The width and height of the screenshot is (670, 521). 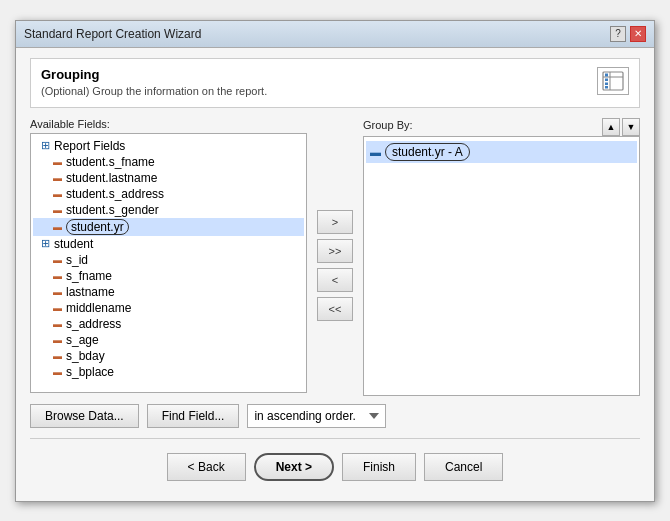 What do you see at coordinates (444, 416) in the screenshot?
I see `sort-area: in ascending order. in descending order.` at bounding box center [444, 416].